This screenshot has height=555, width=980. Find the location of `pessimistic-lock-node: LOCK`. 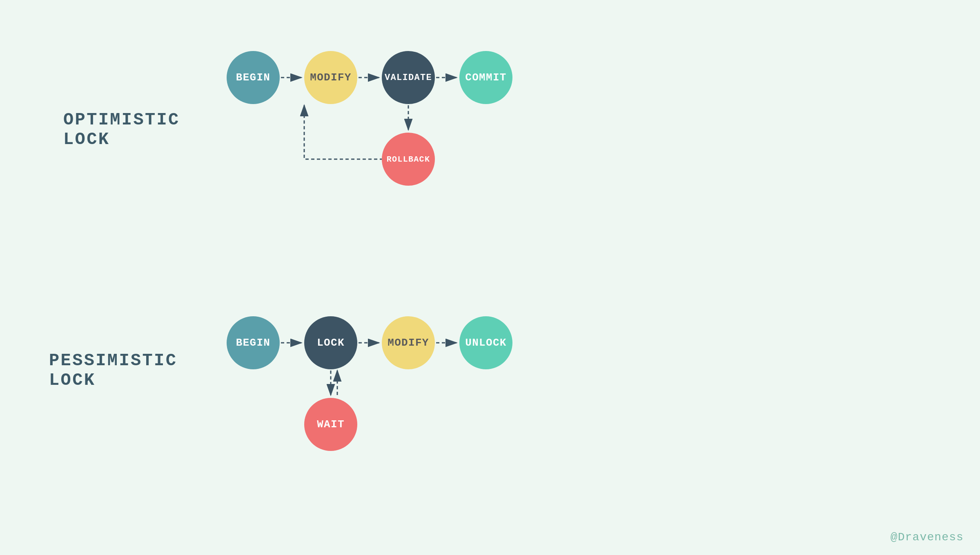

pessimistic-lock-node: LOCK is located at coordinates (331, 343).